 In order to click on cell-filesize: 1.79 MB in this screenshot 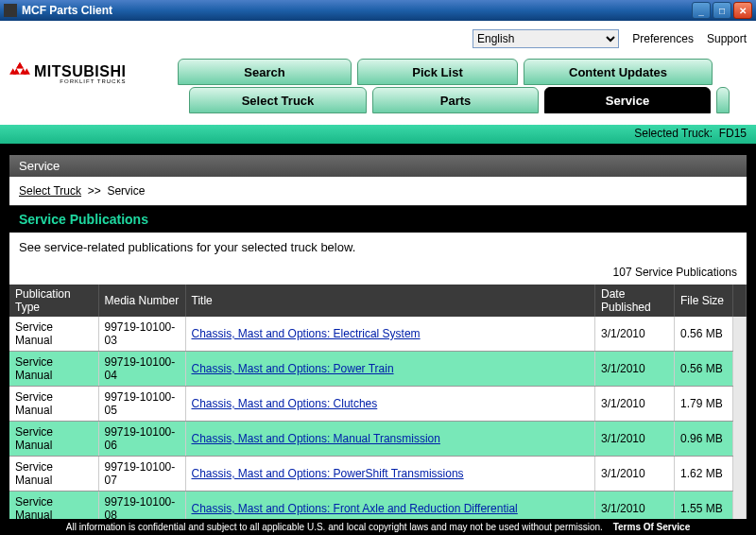, I will do `click(704, 405)`.